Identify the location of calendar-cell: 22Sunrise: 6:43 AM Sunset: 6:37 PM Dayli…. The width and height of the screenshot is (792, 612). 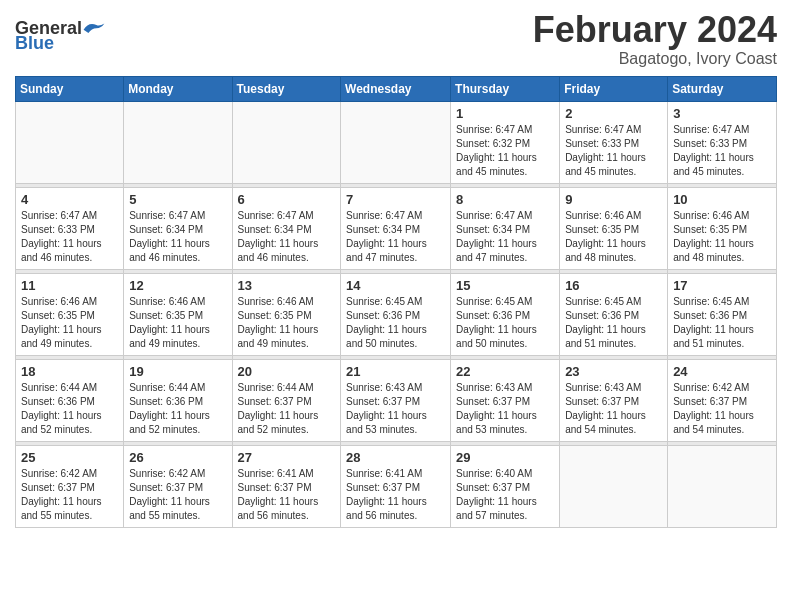
(506, 400).